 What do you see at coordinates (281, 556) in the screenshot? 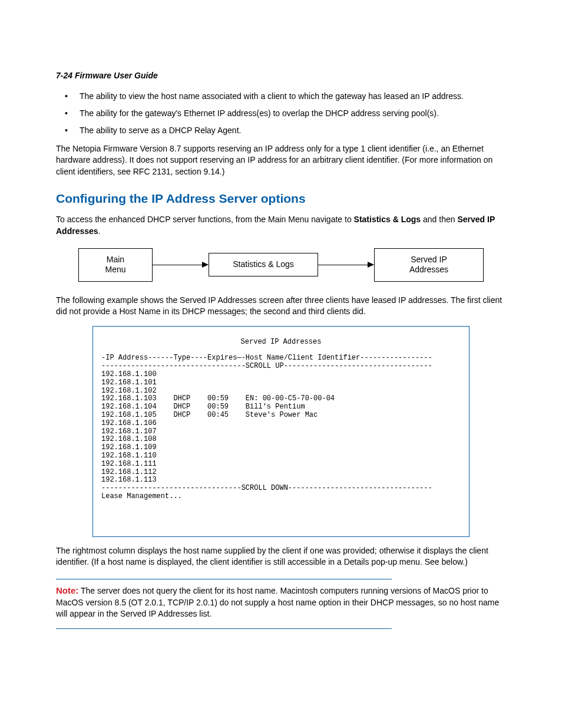
I see `paragraph-column: The rightmost column displays the host n…` at bounding box center [281, 556].